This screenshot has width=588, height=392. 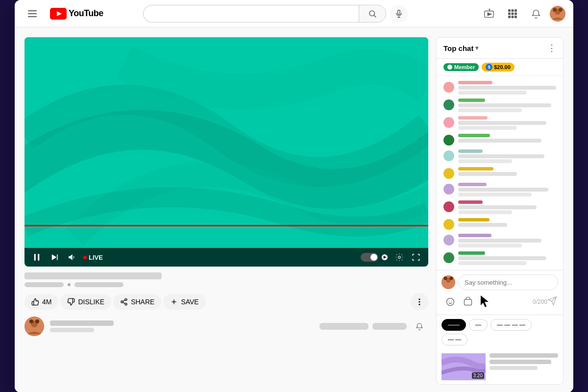 What do you see at coordinates (93, 258) in the screenshot?
I see `live-badge: LIVE` at bounding box center [93, 258].